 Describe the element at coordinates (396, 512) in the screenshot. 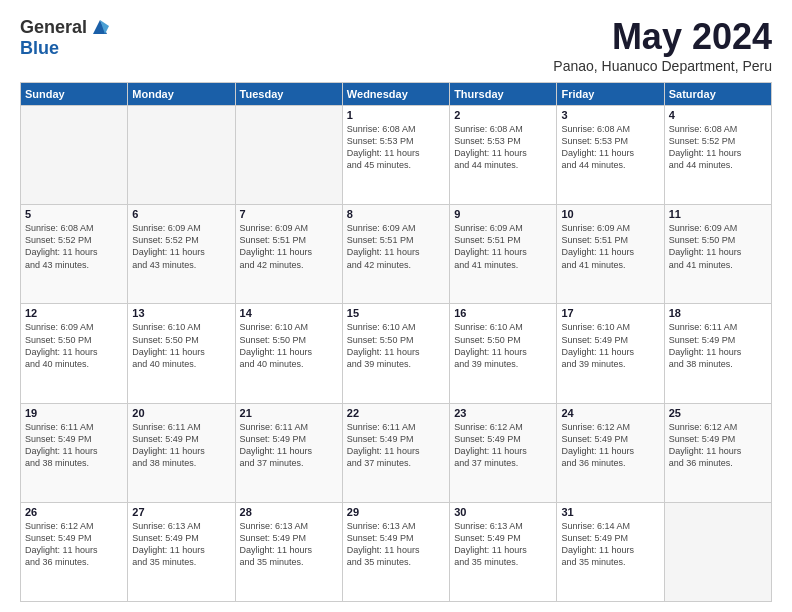

I see `day-number: 29` at that location.